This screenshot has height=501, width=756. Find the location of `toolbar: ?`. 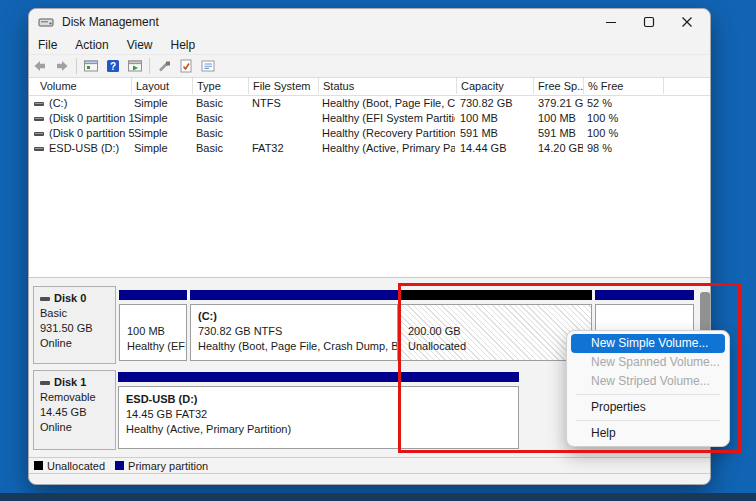

toolbar: ? is located at coordinates (370, 66).